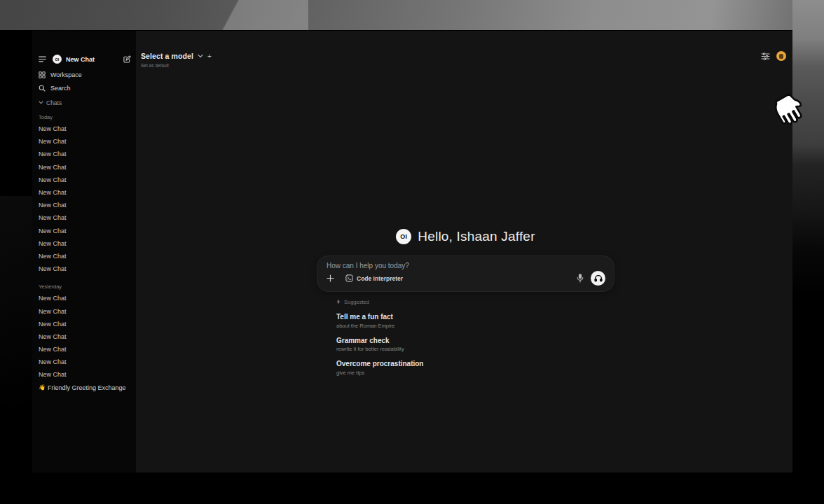 Image resolution: width=824 pixels, height=504 pixels. I want to click on set-as-default-link: Set as default, so click(177, 66).